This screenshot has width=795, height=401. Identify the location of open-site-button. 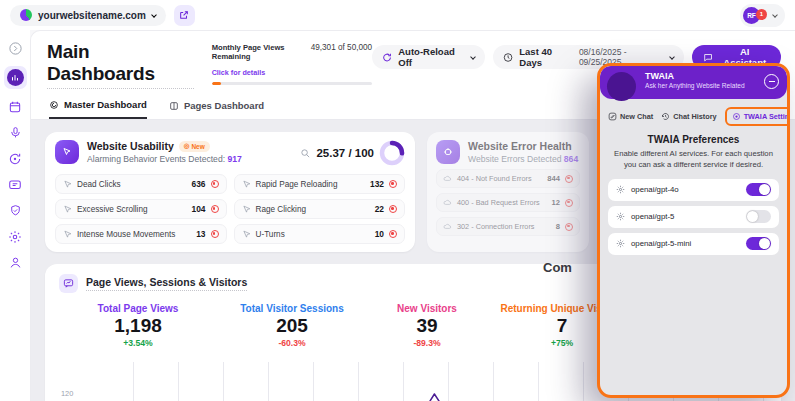
(184, 16).